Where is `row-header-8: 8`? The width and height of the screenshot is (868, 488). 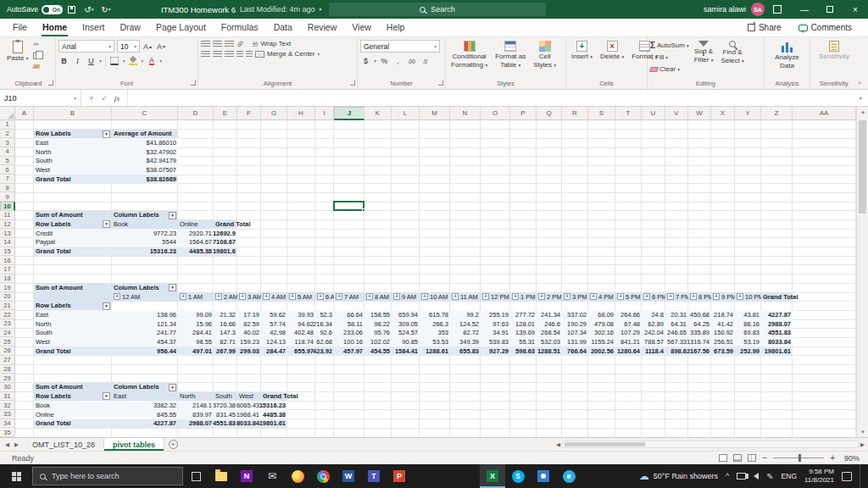 row-header-8: 8 is located at coordinates (8, 188).